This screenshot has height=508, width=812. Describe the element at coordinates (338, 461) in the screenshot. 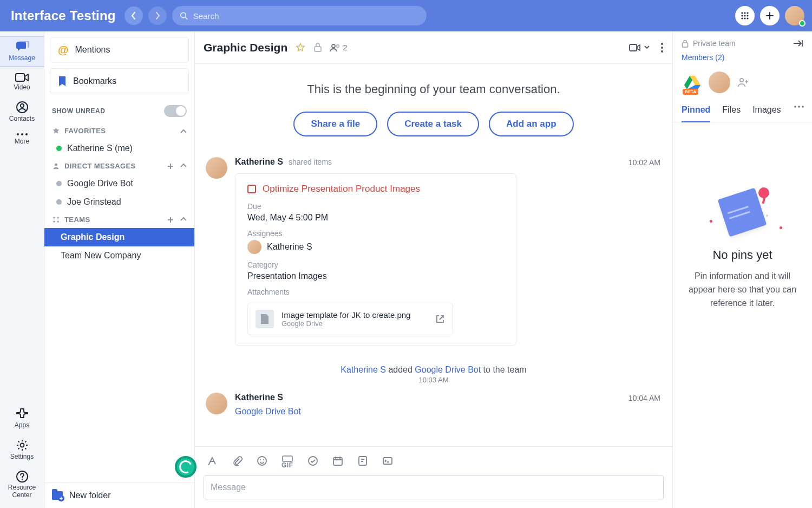

I see `calendar-icon` at that location.